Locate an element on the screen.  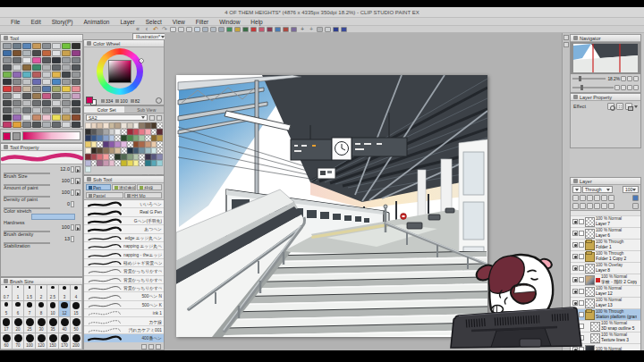
save-all-icon is located at coordinates (190, 29).